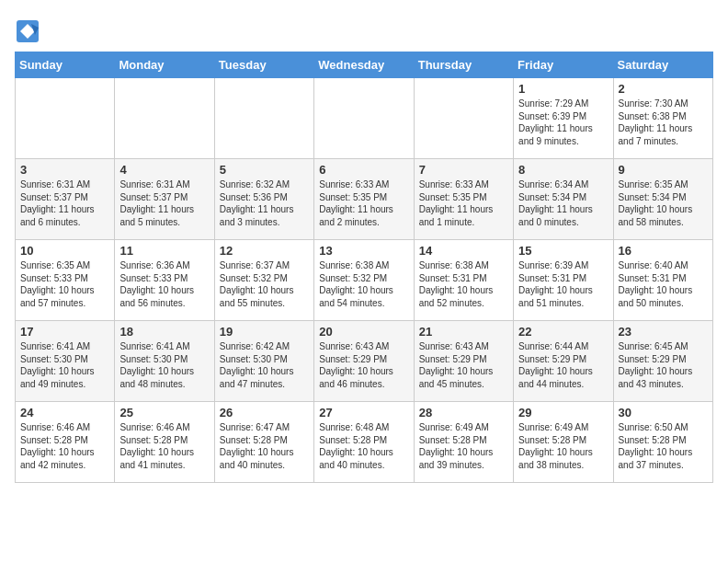 The width and height of the screenshot is (728, 563). I want to click on weekday-header-sunday: Sunday, so click(65, 65).